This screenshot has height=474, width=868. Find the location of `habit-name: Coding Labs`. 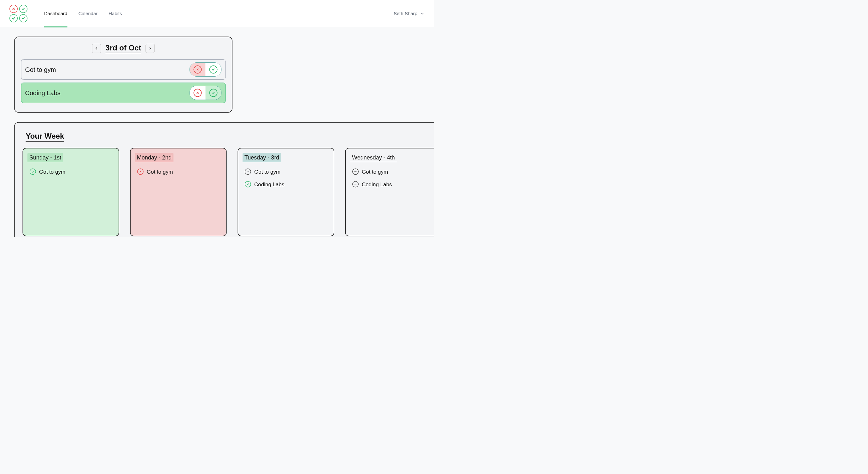

habit-name: Coding Labs is located at coordinates (43, 93).